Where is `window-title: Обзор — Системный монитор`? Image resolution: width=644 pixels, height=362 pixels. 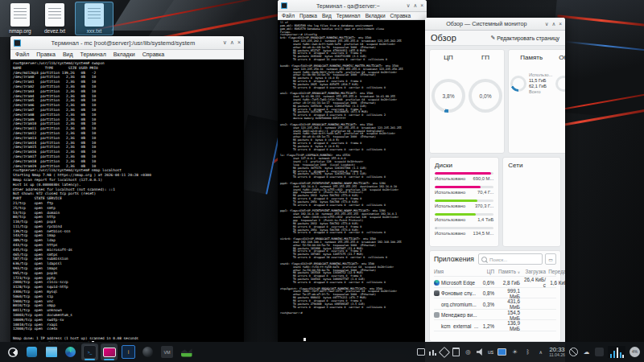 window-title: Обзор — Системный монитор is located at coordinates (486, 24).